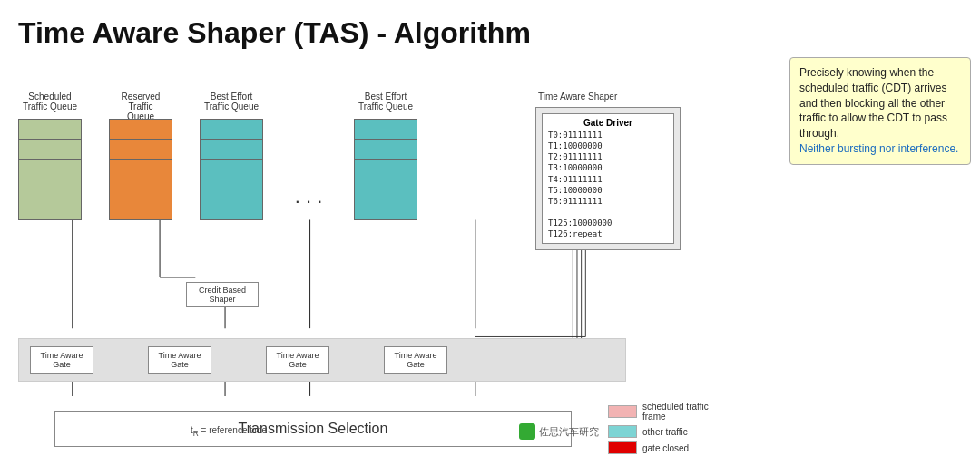  I want to click on gate-entry-6: T6:01111111, so click(608, 201).